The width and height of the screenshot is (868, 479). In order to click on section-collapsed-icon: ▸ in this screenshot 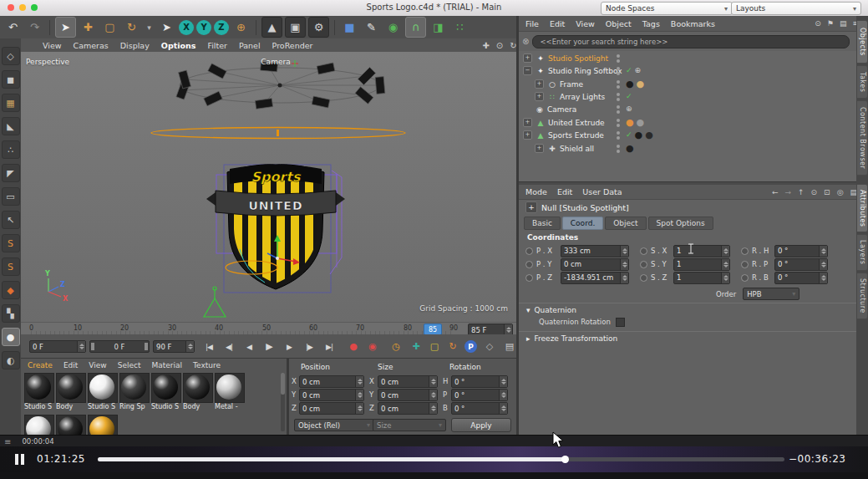, I will do `click(528, 339)`.